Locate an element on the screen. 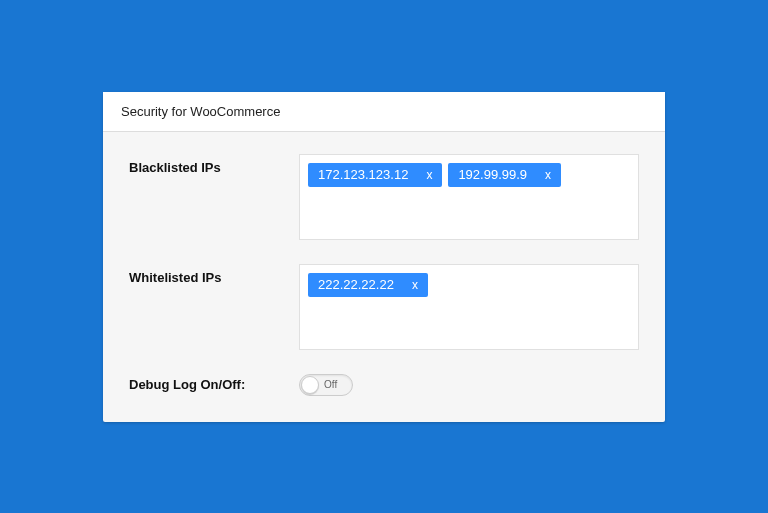 The height and width of the screenshot is (513, 768). ip-tag: 172.123.123.12 x is located at coordinates (375, 175).